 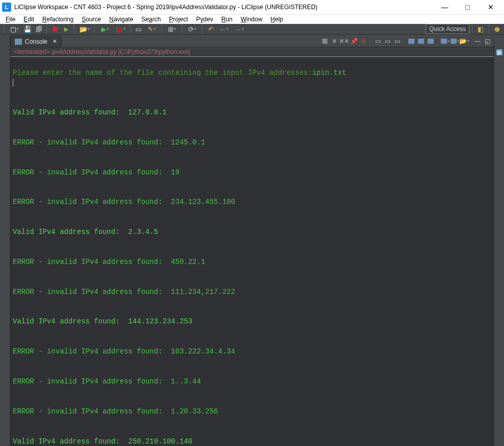 What do you see at coordinates (10, 19) in the screenshot?
I see `menu-file: File` at bounding box center [10, 19].